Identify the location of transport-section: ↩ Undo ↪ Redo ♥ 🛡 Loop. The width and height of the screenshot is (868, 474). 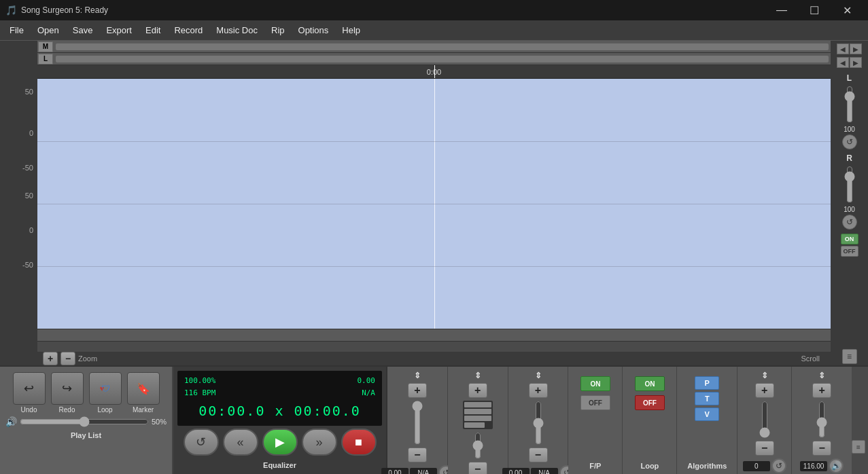
(87, 420).